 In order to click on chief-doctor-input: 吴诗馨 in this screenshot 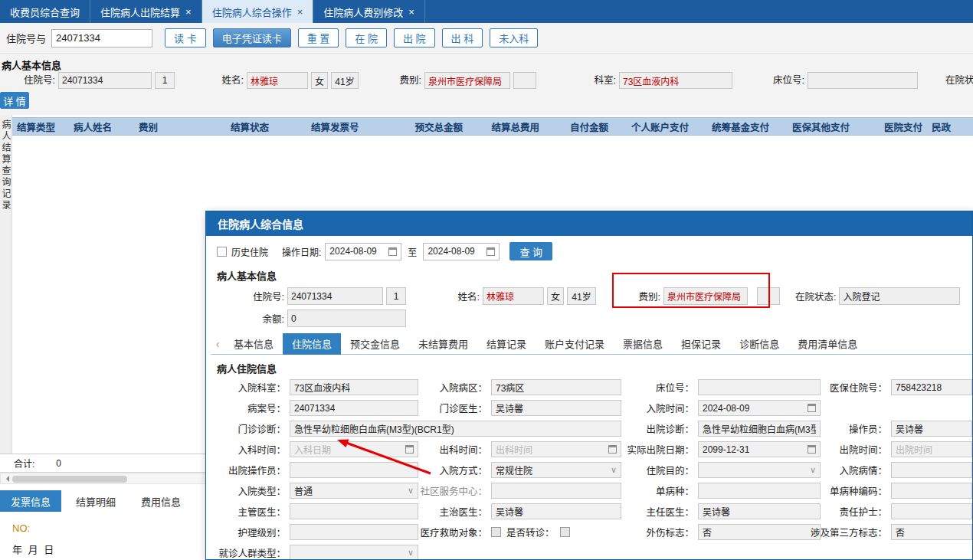, I will do `click(759, 512)`.